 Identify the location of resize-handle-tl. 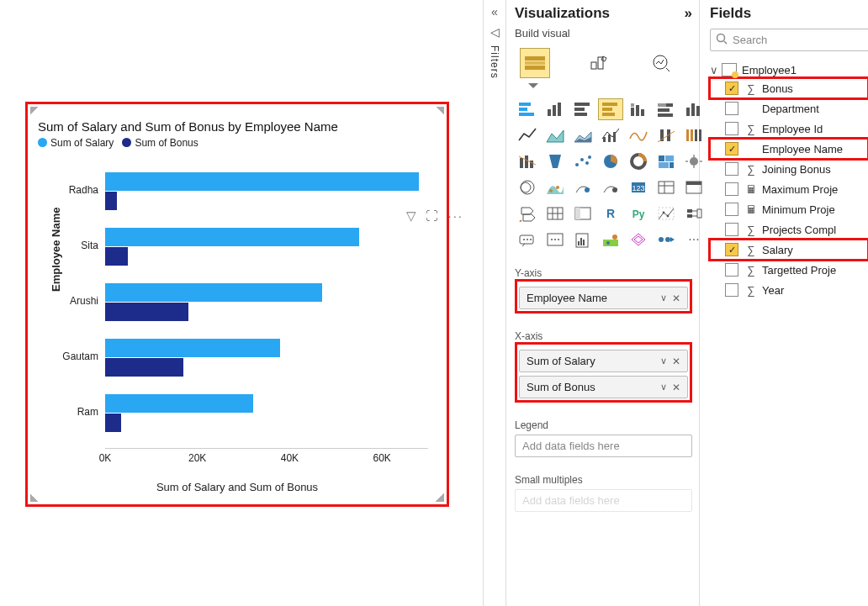
(34, 111).